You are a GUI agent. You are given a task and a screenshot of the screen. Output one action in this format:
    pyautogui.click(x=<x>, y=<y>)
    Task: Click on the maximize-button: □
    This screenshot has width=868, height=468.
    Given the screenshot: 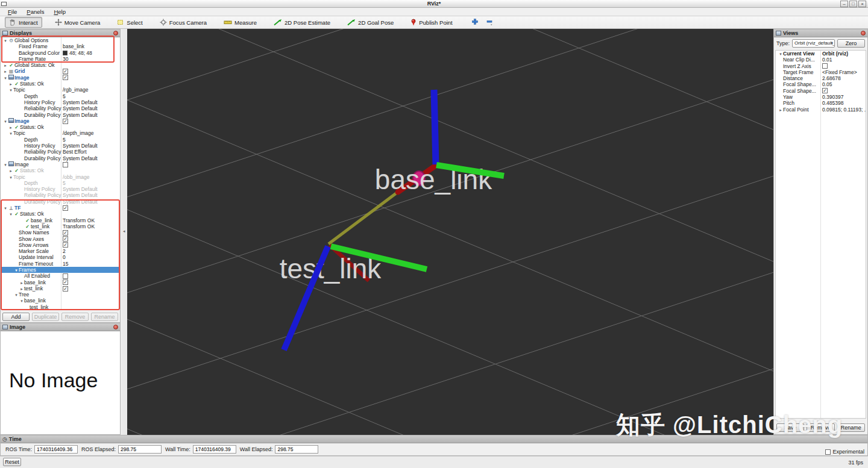 What is the action you would take?
    pyautogui.click(x=854, y=4)
    